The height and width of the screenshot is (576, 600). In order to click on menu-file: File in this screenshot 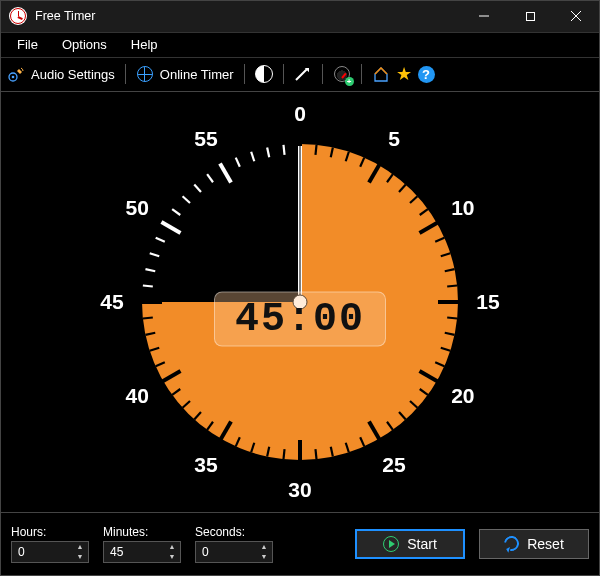, I will do `click(28, 44)`.